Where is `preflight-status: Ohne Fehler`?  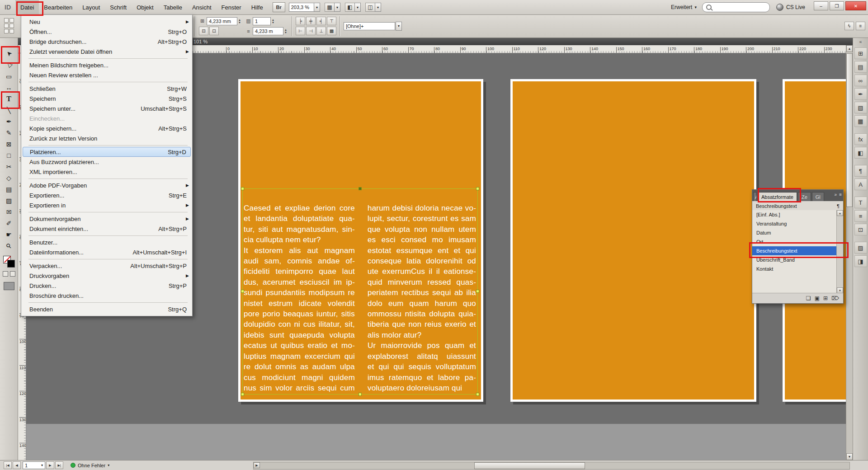 preflight-status: Ohne Fehler is located at coordinates (90, 465).